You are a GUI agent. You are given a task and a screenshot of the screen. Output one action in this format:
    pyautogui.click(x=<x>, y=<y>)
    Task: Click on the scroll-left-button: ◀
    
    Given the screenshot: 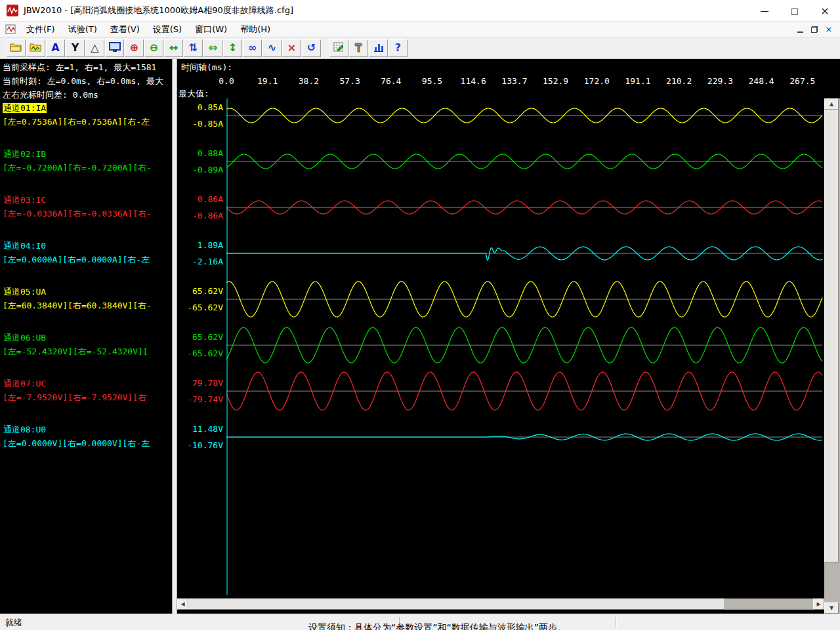 What is the action you would take?
    pyautogui.click(x=182, y=604)
    